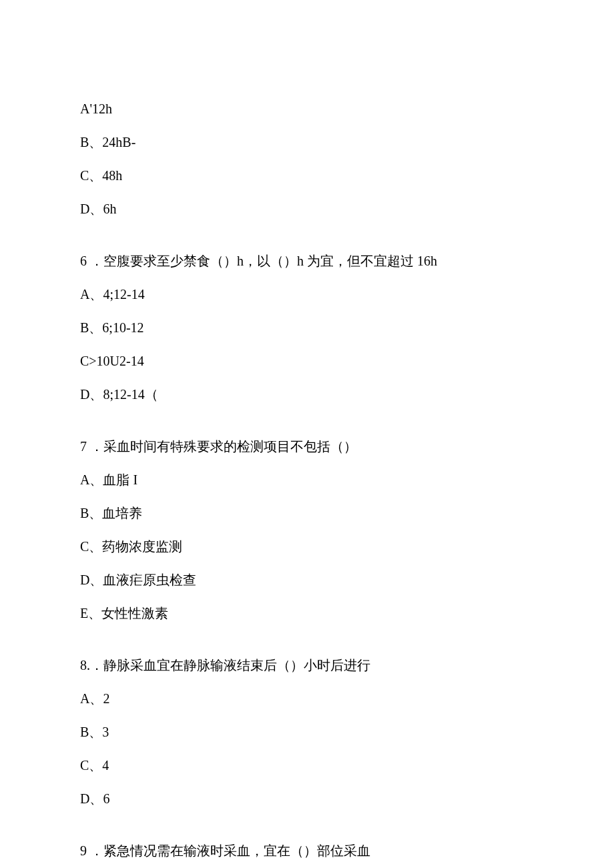 The image size is (614, 868). What do you see at coordinates (307, 394) in the screenshot?
I see `q6-option-d: D、8;12-14（` at bounding box center [307, 394].